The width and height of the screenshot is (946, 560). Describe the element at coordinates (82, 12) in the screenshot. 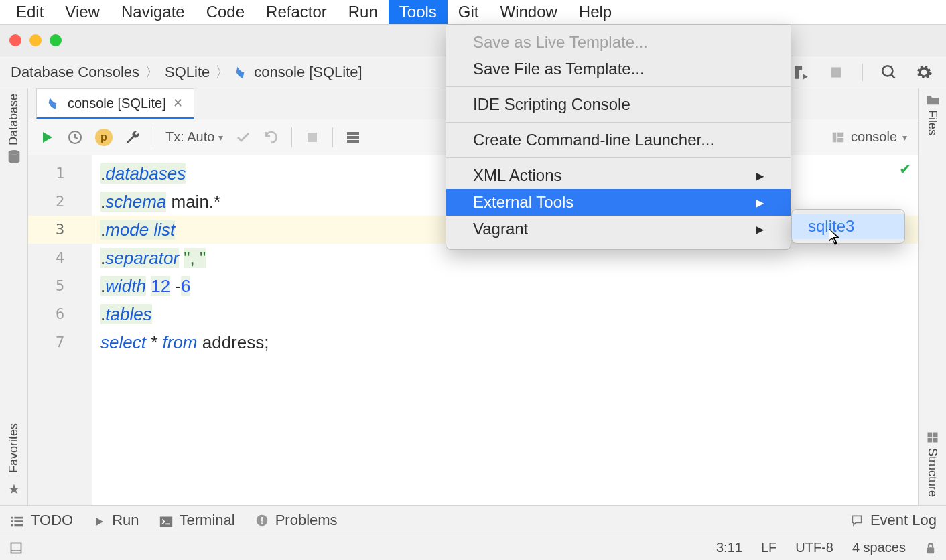

I see `menu-view: View` at that location.